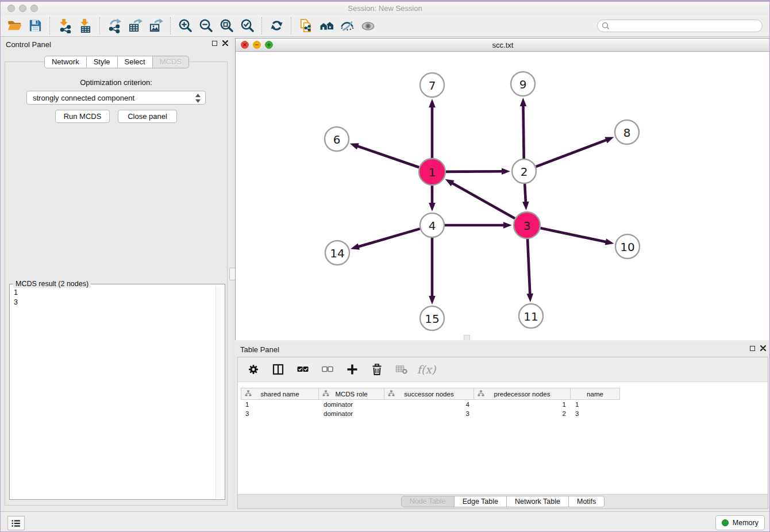 This screenshot has width=770, height=532. What do you see at coordinates (586, 502) in the screenshot?
I see `tab-motifs: Motifs` at bounding box center [586, 502].